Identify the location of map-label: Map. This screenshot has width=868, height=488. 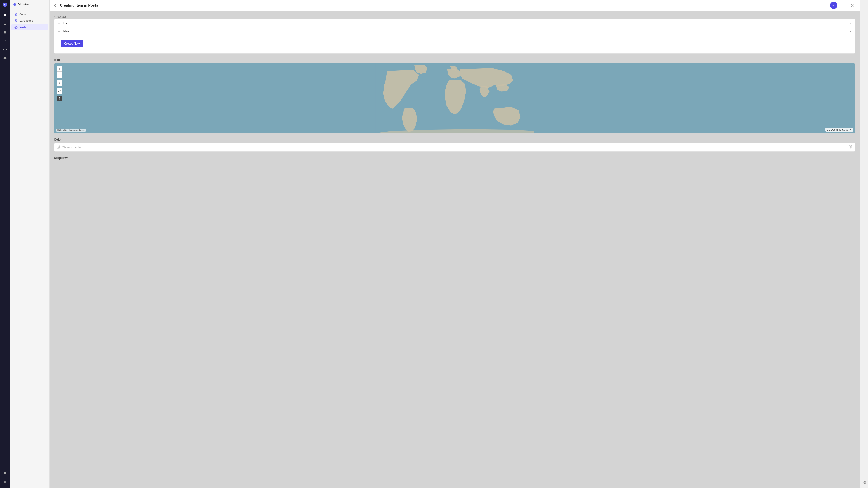
(455, 60).